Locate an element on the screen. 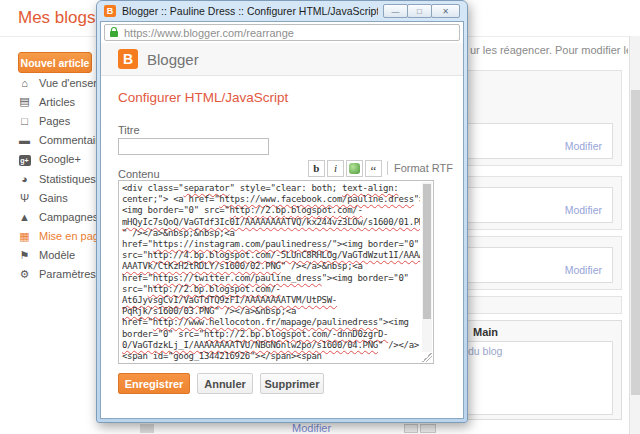  resize-grip is located at coordinates (427, 357).